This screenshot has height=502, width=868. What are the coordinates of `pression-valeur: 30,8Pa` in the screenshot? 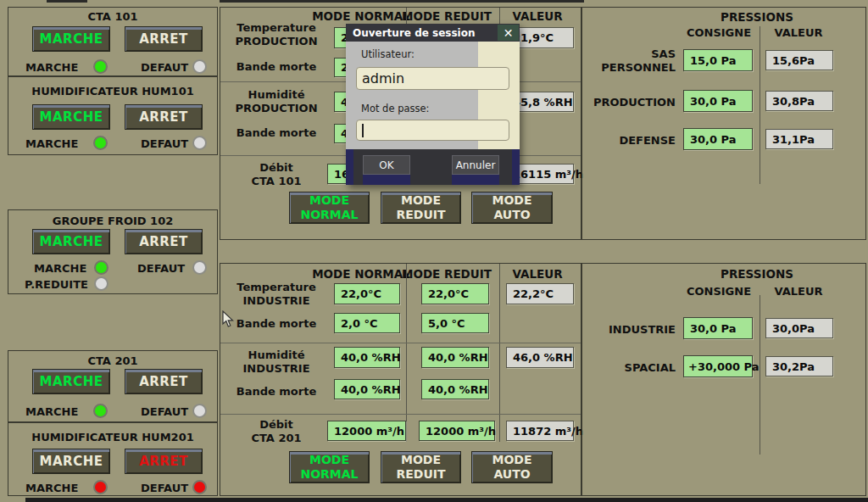 It's located at (799, 101).